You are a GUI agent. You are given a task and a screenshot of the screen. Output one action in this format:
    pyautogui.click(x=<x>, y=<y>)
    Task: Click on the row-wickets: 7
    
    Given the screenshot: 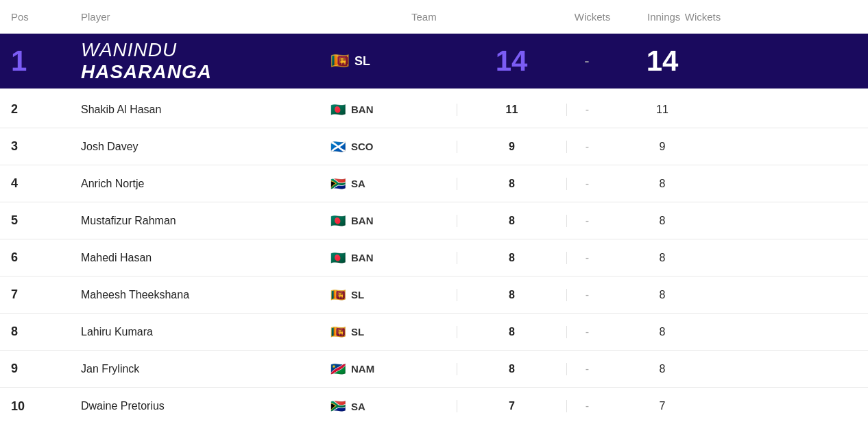 What is the action you would take?
    pyautogui.click(x=511, y=406)
    